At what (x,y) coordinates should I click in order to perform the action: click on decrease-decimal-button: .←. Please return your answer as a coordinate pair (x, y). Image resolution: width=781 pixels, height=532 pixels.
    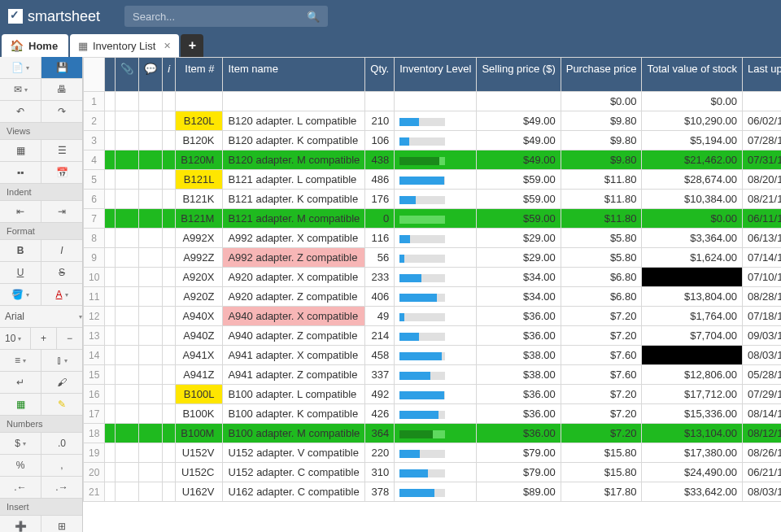
    Looking at the image, I should click on (21, 487).